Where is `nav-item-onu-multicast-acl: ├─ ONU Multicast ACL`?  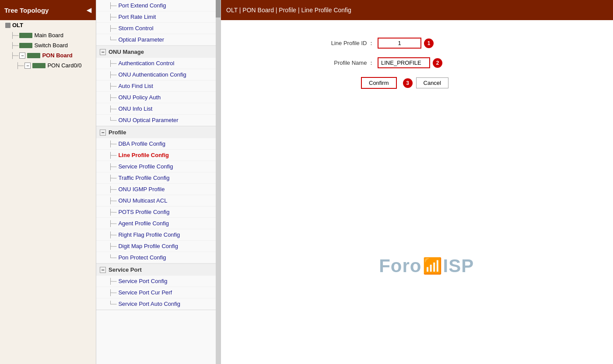 nav-item-onu-multicast-acl: ├─ ONU Multicast ACL is located at coordinates (156, 201).